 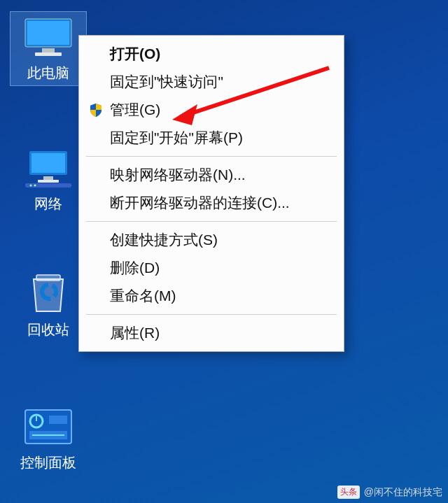 What do you see at coordinates (48, 427) in the screenshot?
I see `control-panel-icon` at bounding box center [48, 427].